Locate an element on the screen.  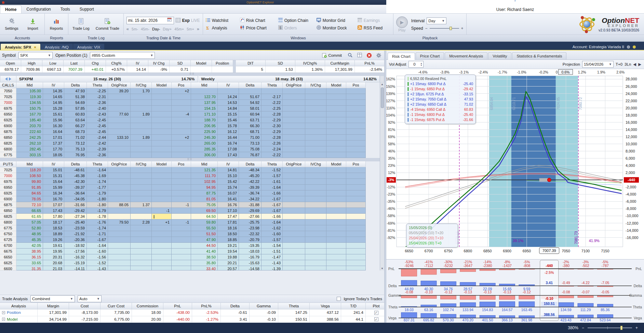
chain-cell: -31.88 is located at coordinates (250, 205).